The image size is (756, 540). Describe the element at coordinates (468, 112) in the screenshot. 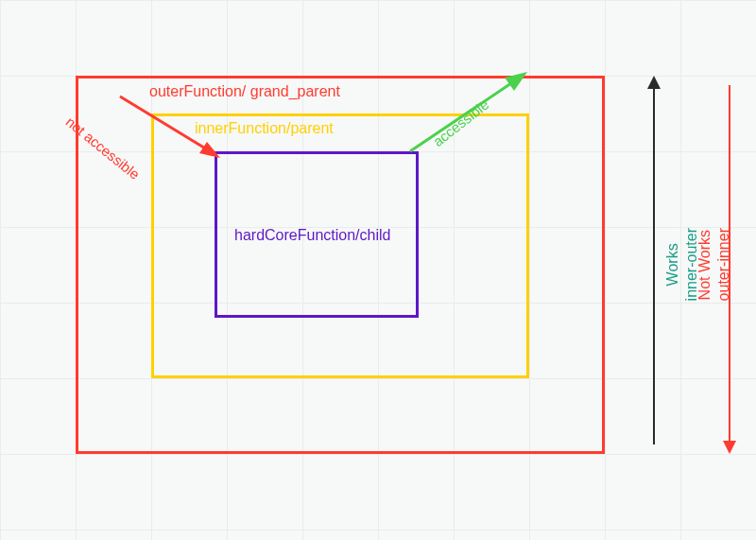

I see `accessible-arrow` at that location.